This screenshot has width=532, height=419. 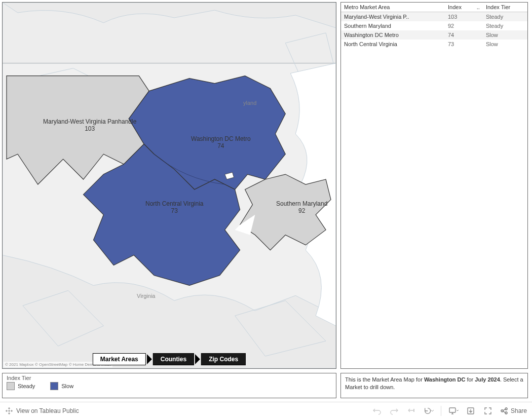 What do you see at coordinates (9, 411) in the screenshot?
I see `tableau-icon` at bounding box center [9, 411].